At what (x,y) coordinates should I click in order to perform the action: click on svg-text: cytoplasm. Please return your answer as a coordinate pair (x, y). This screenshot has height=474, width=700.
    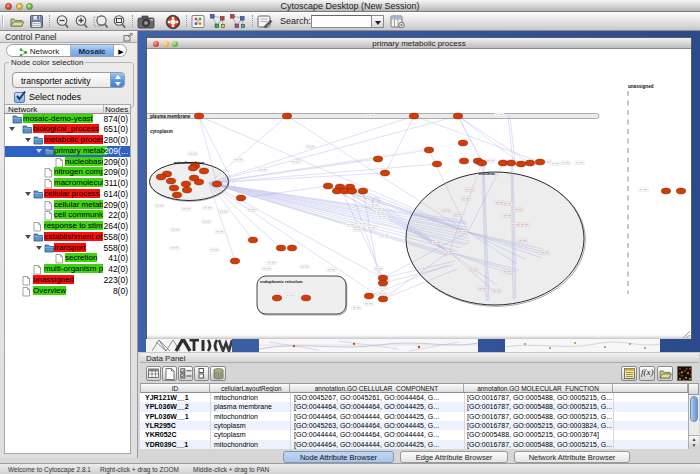
    Looking at the image, I should click on (162, 132).